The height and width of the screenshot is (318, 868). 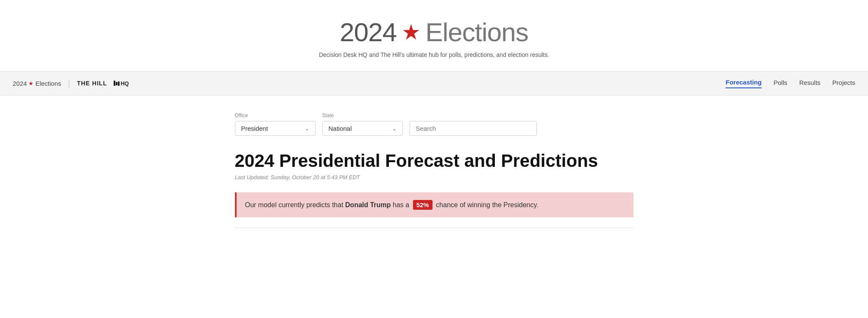 I want to click on search-input, so click(x=473, y=128).